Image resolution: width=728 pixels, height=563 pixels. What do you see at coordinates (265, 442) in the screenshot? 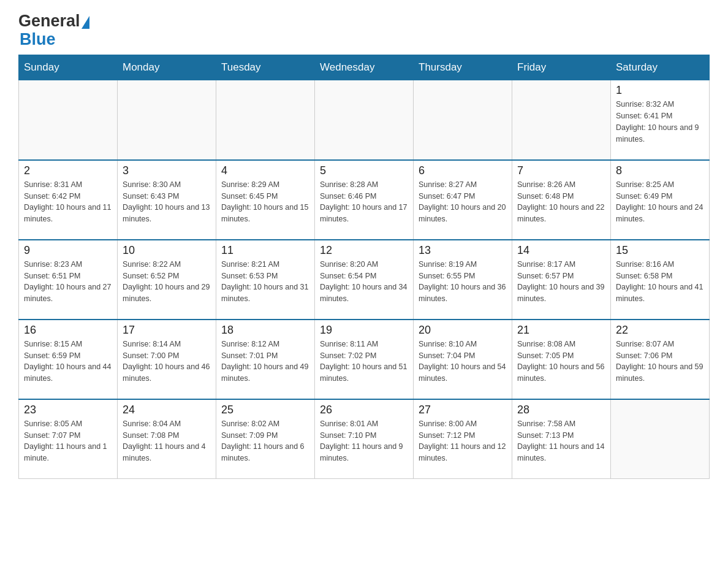
I see `day-info: Sunrise: 8:02 AMSunset: 7:09 PMDaylight:…` at bounding box center [265, 442].